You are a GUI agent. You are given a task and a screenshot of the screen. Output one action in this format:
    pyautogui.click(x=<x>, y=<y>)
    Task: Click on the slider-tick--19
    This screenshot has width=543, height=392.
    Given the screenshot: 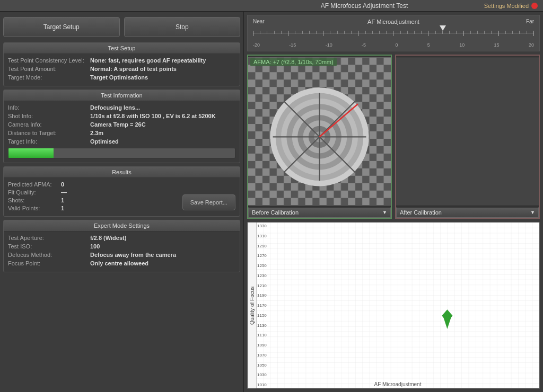 What is the action you would take?
    pyautogui.click(x=260, y=32)
    